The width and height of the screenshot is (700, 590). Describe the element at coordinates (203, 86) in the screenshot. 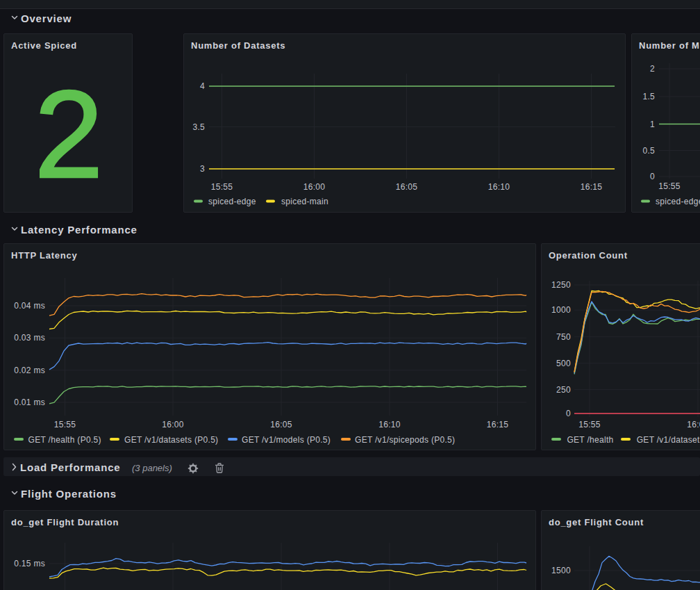

I see `svg-text: 4` at that location.